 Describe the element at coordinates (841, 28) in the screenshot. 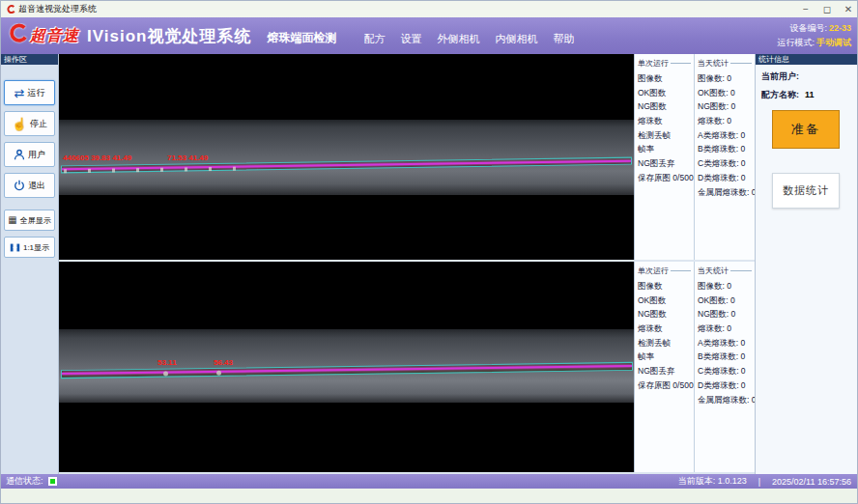

I see `device-number-value: 22-33` at that location.